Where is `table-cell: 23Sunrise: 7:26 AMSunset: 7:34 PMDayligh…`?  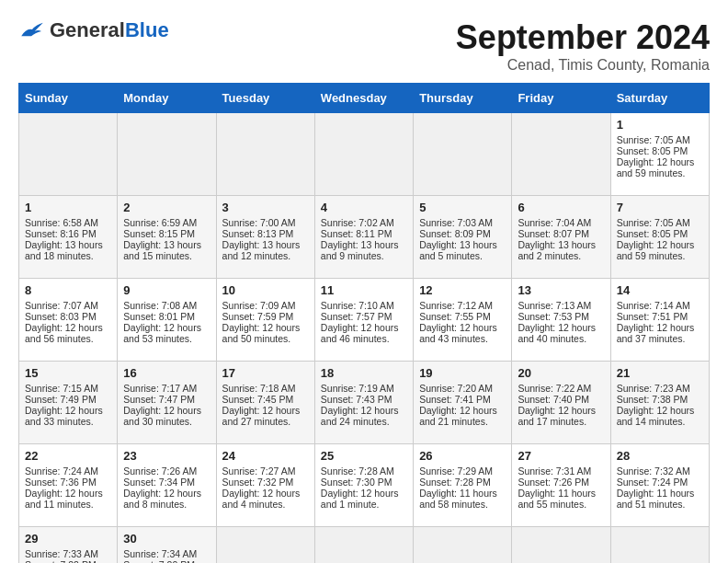
table-cell: 23Sunrise: 7:26 AMSunset: 7:34 PMDayligh… is located at coordinates (167, 486).